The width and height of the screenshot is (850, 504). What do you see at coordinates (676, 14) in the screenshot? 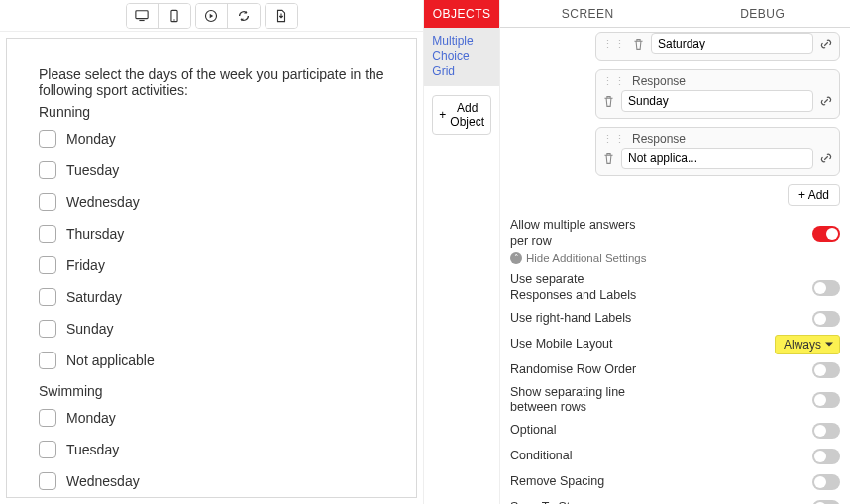
I see `right-tabs: SCREEN DEBUG` at bounding box center [676, 14].